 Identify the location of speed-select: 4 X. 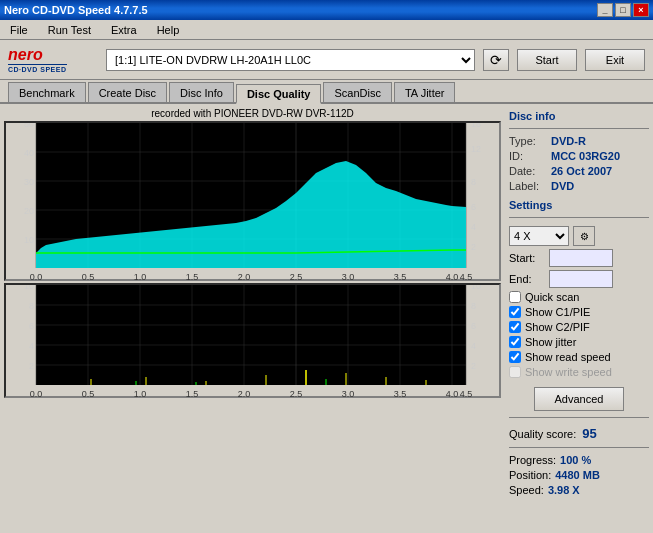
(539, 236).